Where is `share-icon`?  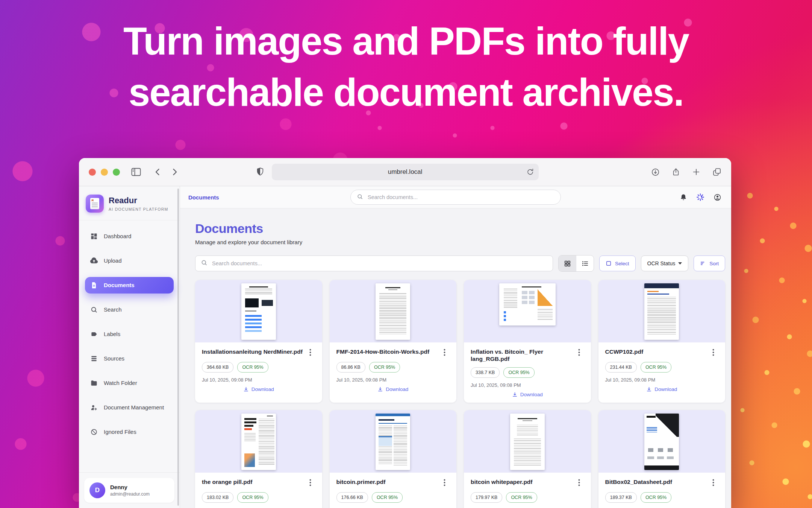
share-icon is located at coordinates (676, 172).